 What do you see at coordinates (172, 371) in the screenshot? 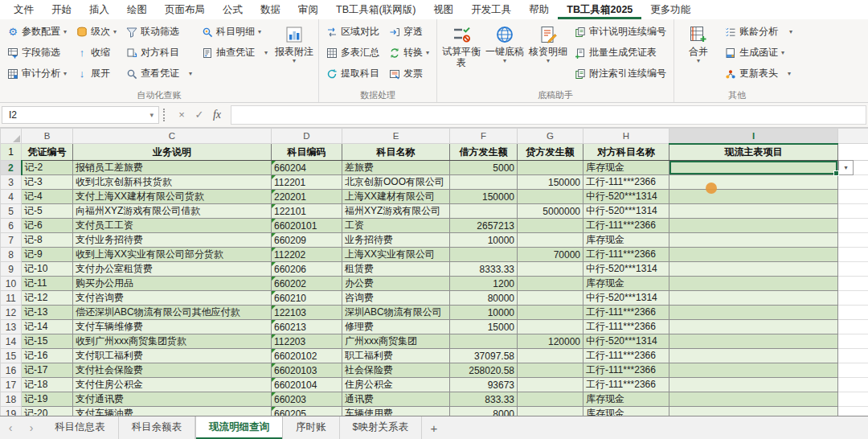
I see `cell-desc: 支付社会保险费` at bounding box center [172, 371].